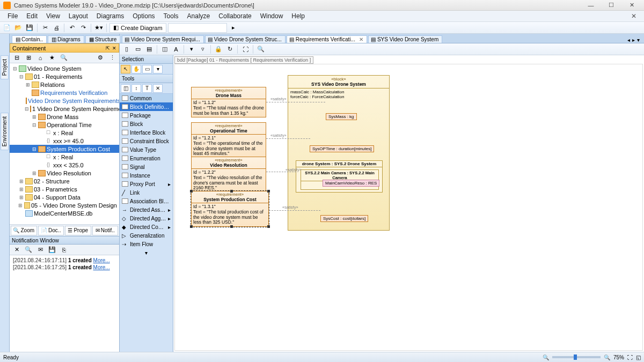  Describe the element at coordinates (298, 16) in the screenshot. I see `menu-help: Help` at that location.